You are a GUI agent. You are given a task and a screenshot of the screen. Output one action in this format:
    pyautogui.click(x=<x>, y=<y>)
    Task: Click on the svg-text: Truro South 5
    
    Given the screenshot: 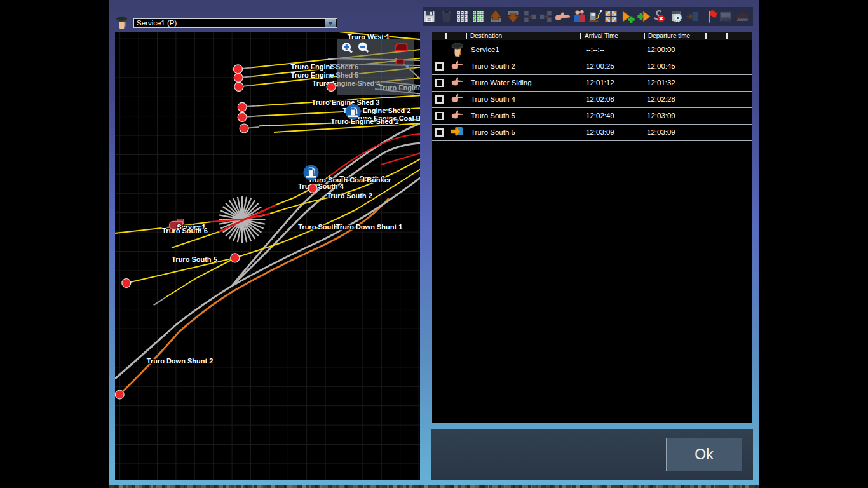 What is the action you would take?
    pyautogui.click(x=194, y=259)
    